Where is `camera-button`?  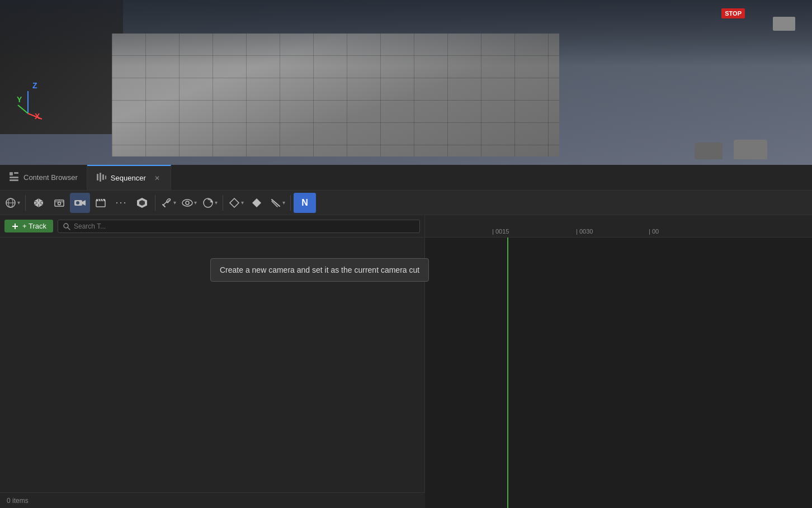
camera-button is located at coordinates (80, 203).